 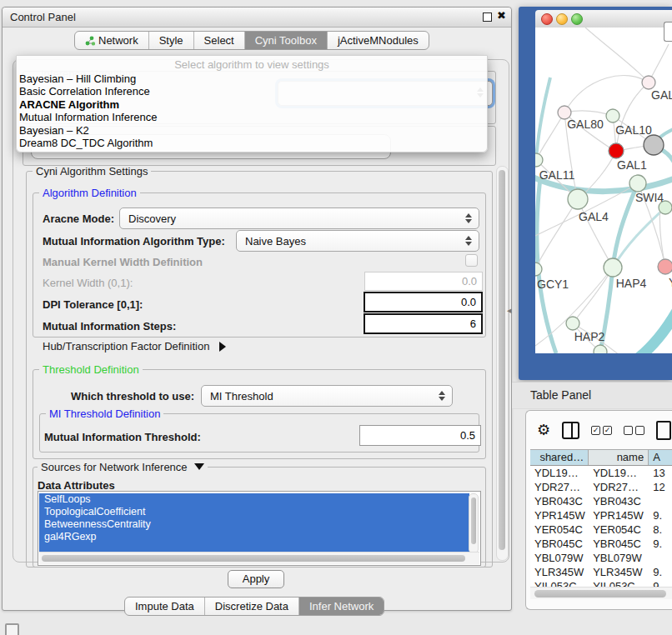 I want to click on mi-steps-field: 6, so click(x=424, y=323).